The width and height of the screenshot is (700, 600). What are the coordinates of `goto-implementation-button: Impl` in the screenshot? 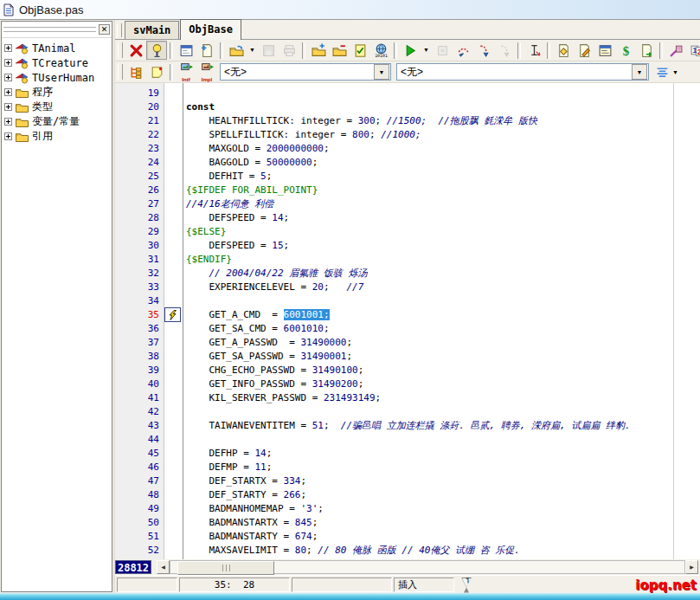 It's located at (207, 72).